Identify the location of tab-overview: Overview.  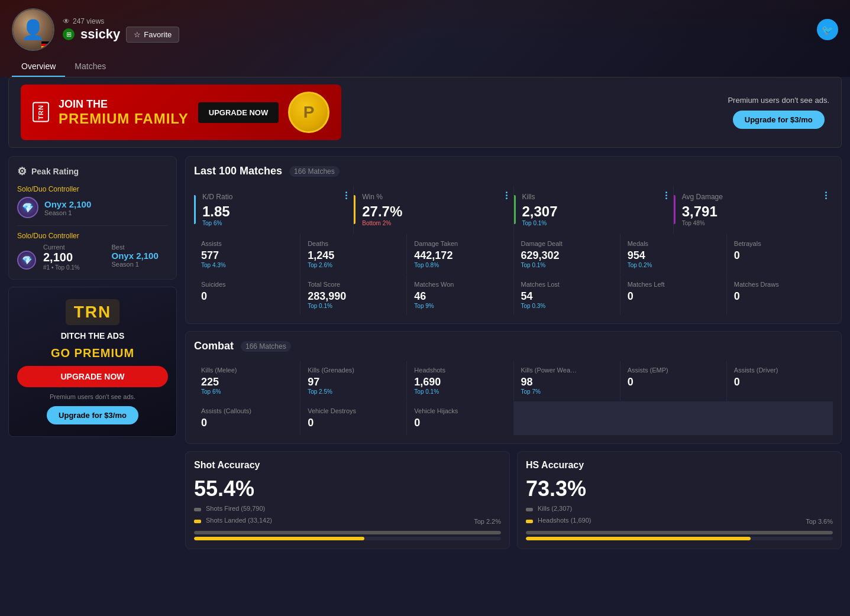
(38, 67).